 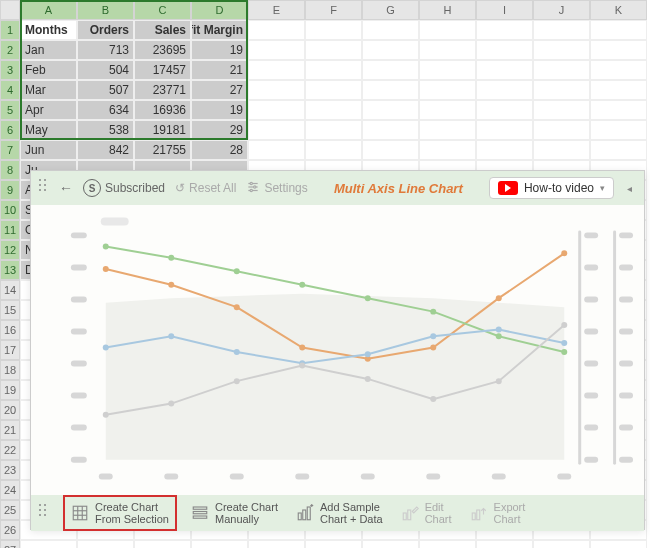 I want to click on row-header: 15, so click(x=10, y=310).